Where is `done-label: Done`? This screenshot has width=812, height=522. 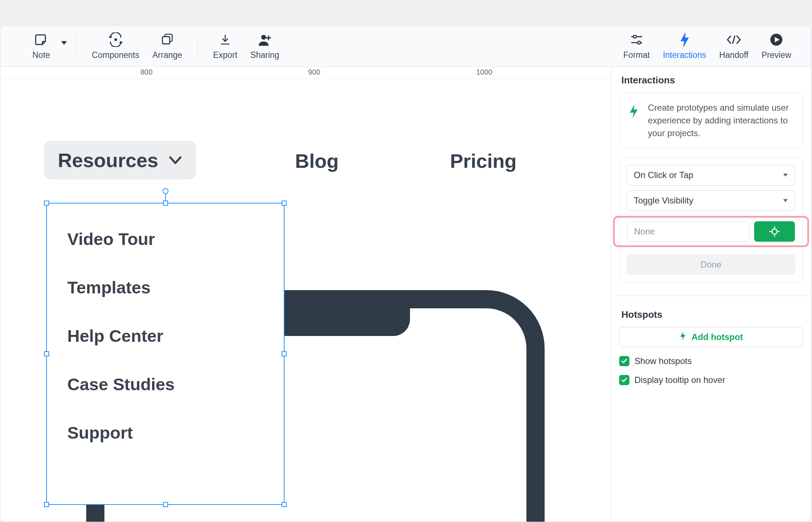
done-label: Done is located at coordinates (711, 265).